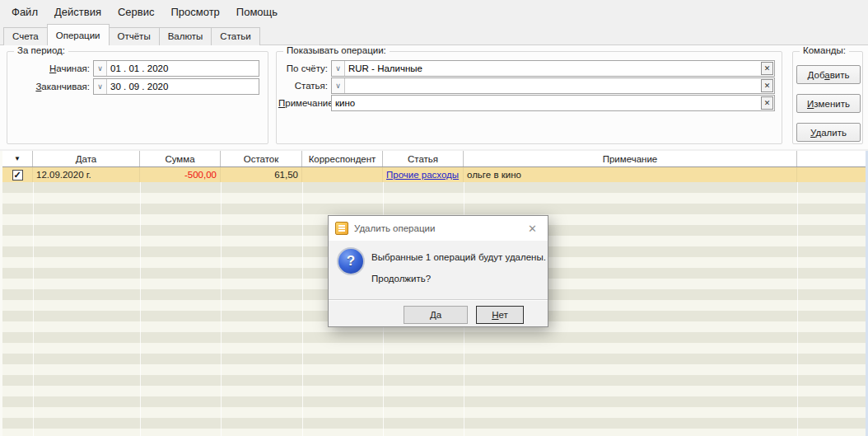 This screenshot has height=436, width=868. Describe the element at coordinates (500, 315) in the screenshot. I see `dialog-no-button: Нет` at that location.